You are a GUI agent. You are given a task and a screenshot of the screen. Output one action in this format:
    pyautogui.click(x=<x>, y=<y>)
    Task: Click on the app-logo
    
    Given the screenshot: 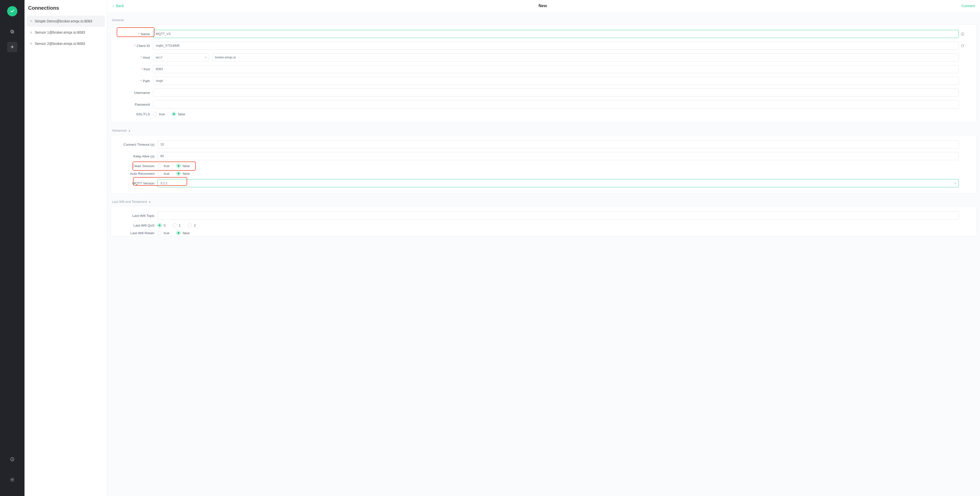 What is the action you would take?
    pyautogui.click(x=12, y=11)
    